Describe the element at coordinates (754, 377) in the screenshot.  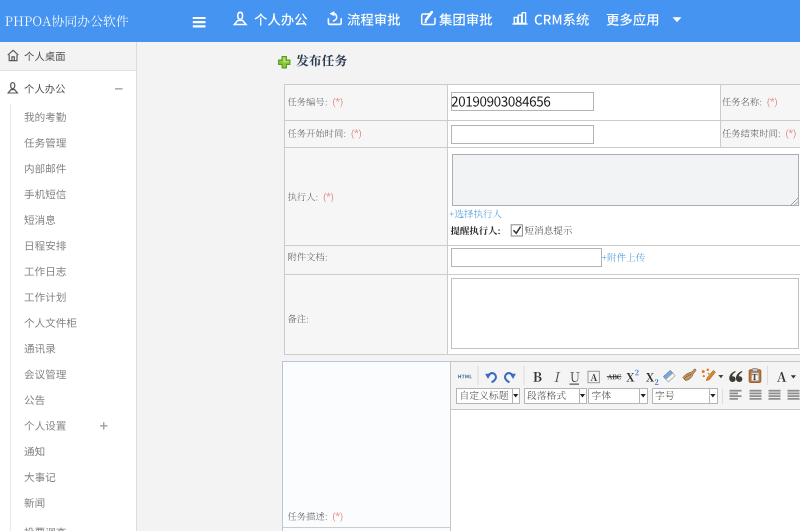
I see `svg-text: T` at that location.